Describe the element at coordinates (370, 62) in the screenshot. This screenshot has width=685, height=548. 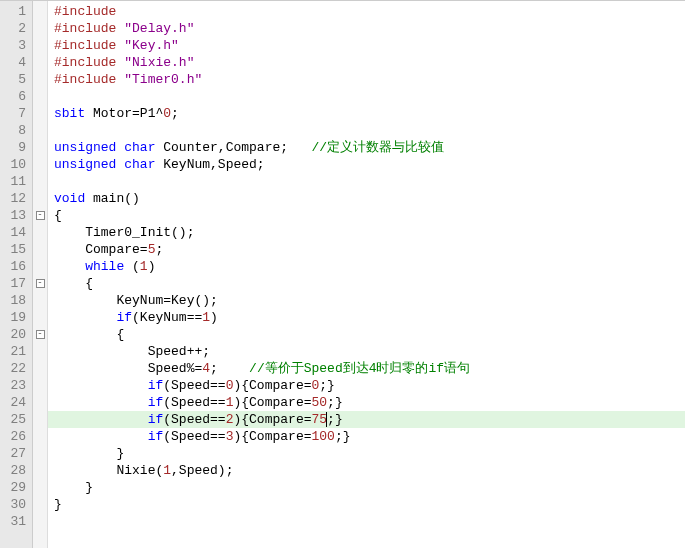
I see `code-line: #include "Nixie.h"` at that location.